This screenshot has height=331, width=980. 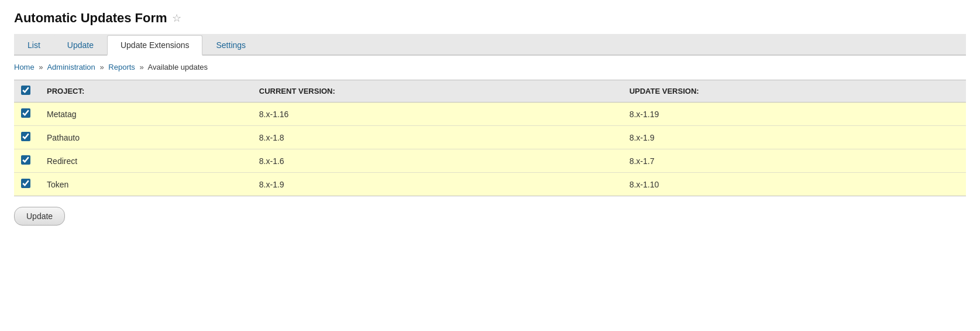 I want to click on row-current-version: 8.x-1.6, so click(x=438, y=161).